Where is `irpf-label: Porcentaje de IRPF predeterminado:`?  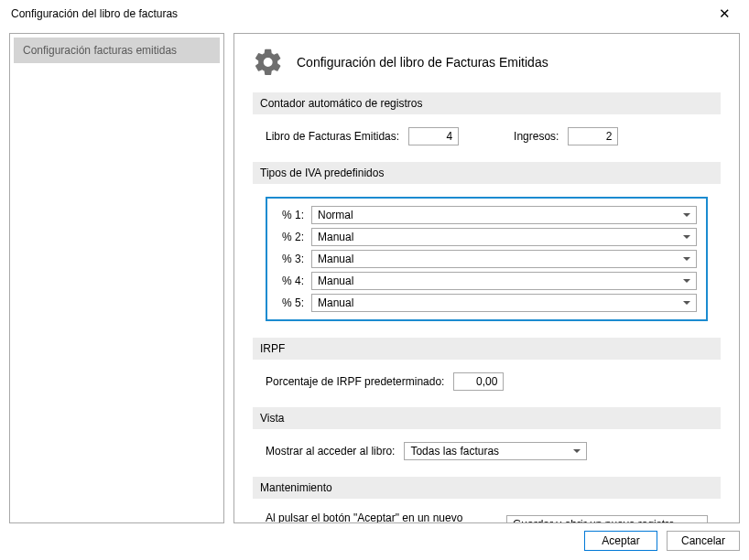 irpf-label: Porcentaje de IRPF predeterminado: is located at coordinates (355, 382).